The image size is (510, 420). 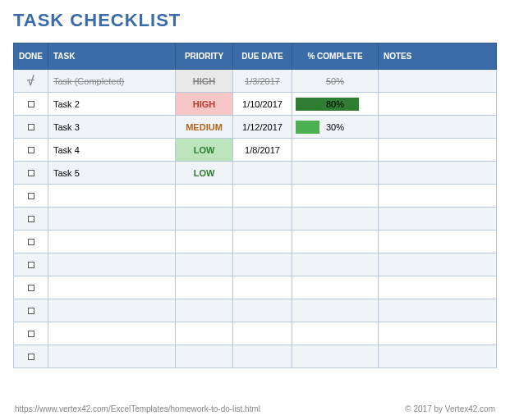 I want to click on pct-complete-cell: 50%, so click(x=335, y=81).